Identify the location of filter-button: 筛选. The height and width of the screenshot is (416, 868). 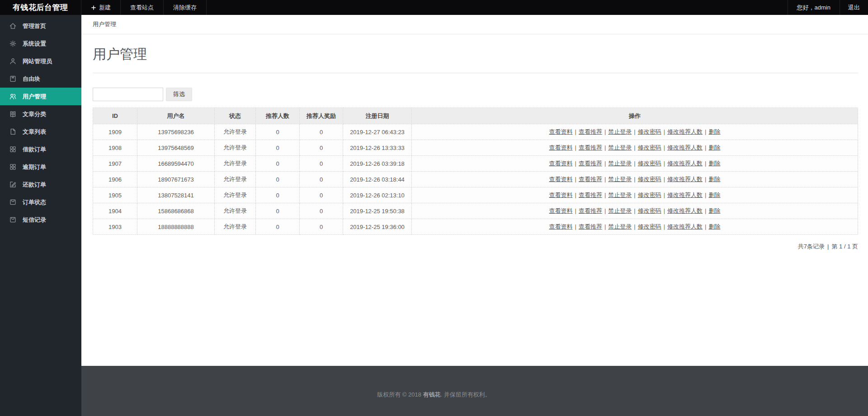
(179, 94).